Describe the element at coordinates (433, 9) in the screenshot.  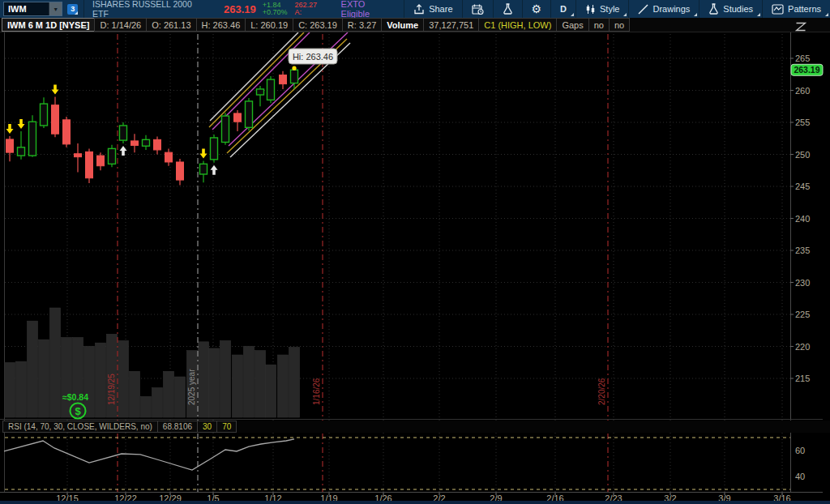
I see `share-button: Share` at that location.